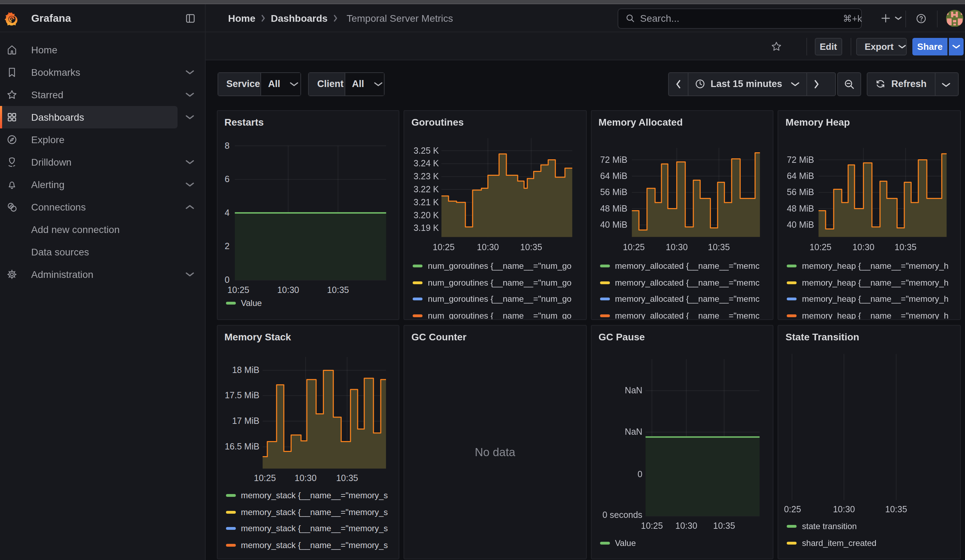 This screenshot has height=560, width=965. I want to click on svg-text: 3.24 K, so click(427, 163).